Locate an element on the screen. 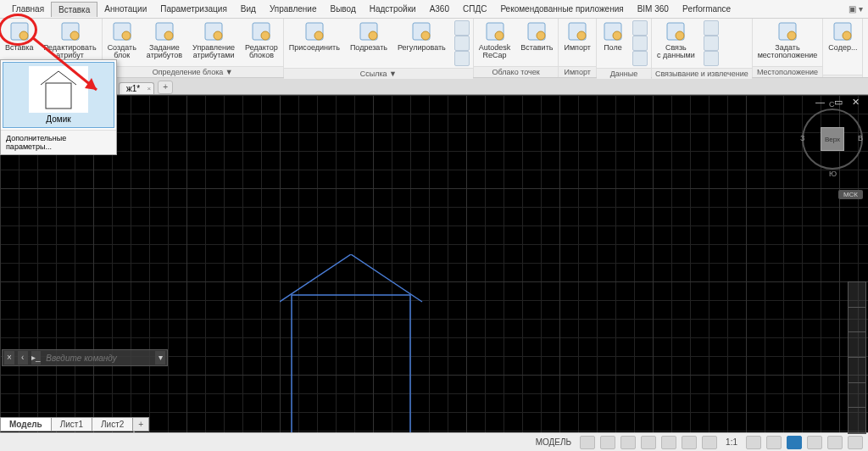 The height and width of the screenshot is (451, 868). file-tab: ж1* × is located at coordinates (136, 88).